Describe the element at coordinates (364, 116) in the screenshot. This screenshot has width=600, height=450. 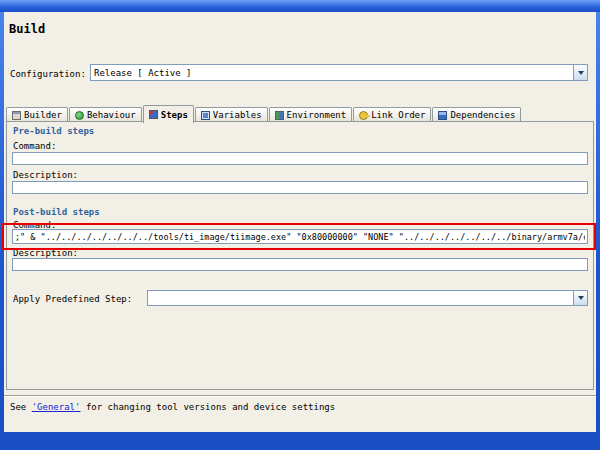
I see `key-icon` at that location.